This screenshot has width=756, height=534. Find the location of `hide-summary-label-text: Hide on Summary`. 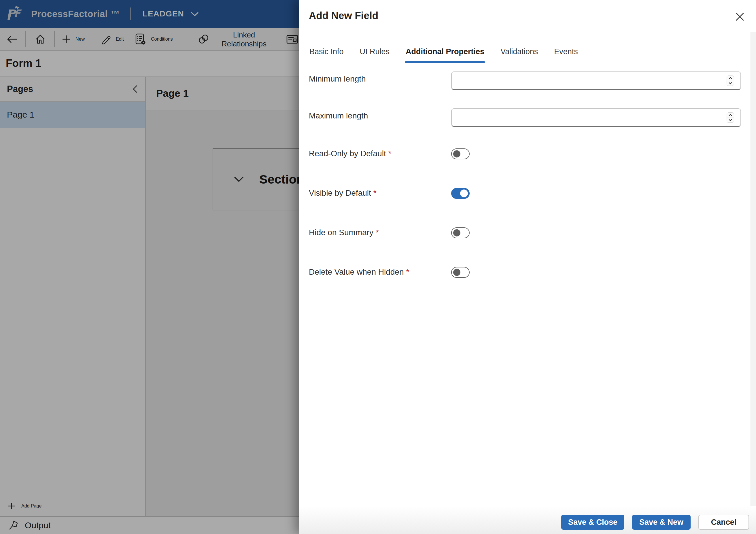

hide-summary-label-text: Hide on Summary is located at coordinates (341, 233).